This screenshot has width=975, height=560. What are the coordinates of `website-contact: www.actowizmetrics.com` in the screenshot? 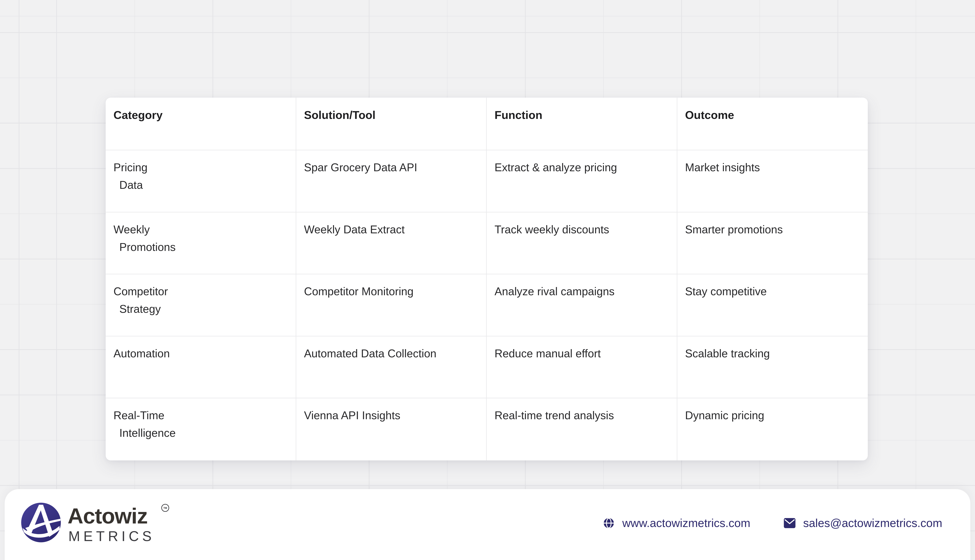 It's located at (677, 523).